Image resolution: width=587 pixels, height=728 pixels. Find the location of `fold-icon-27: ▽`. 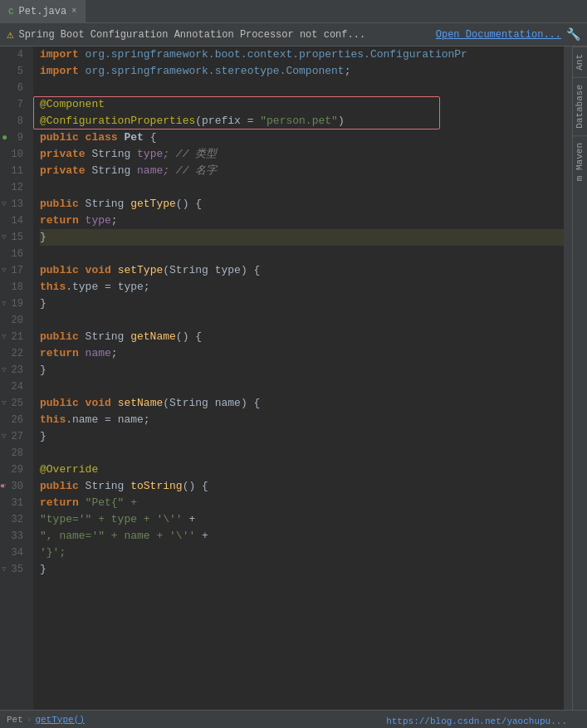

fold-icon-27: ▽ is located at coordinates (3, 437).